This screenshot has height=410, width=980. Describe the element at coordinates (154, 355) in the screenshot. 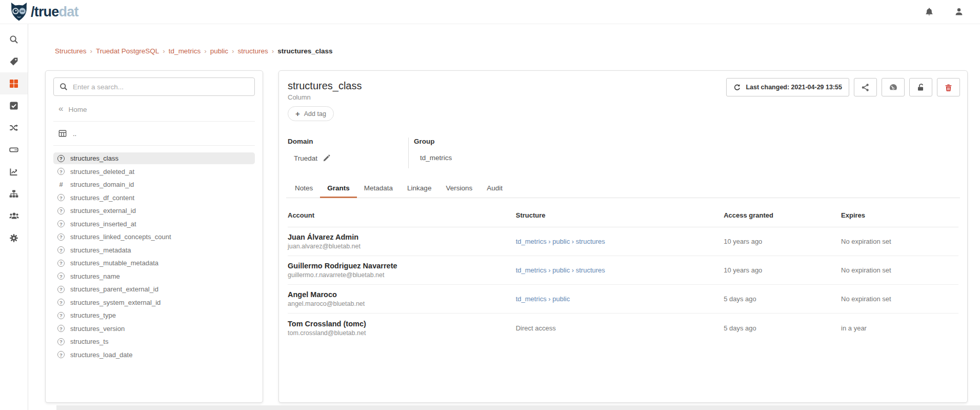

I see `list-item: ?structures_load_date` at that location.